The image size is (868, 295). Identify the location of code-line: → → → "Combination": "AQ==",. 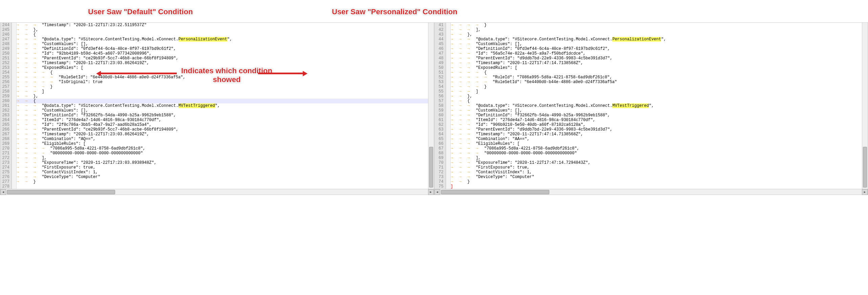
(225, 139).